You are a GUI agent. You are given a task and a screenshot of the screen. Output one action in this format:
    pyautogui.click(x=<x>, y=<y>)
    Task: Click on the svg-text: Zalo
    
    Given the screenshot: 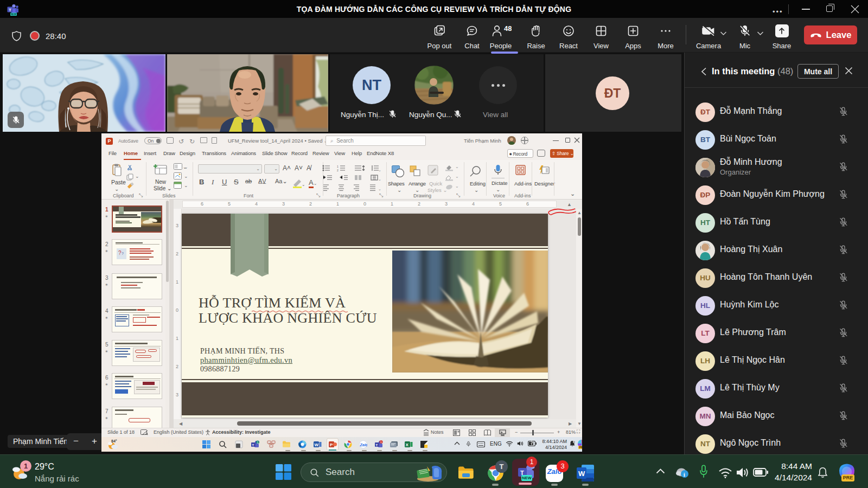 What is the action you would take?
    pyautogui.click(x=363, y=445)
    